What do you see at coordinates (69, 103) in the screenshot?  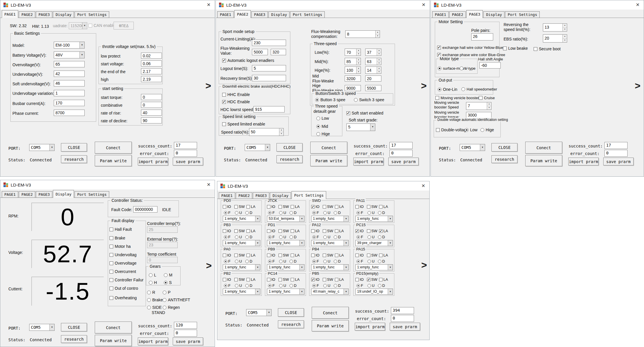 I see `busbar-current-input: 170` at bounding box center [69, 103].